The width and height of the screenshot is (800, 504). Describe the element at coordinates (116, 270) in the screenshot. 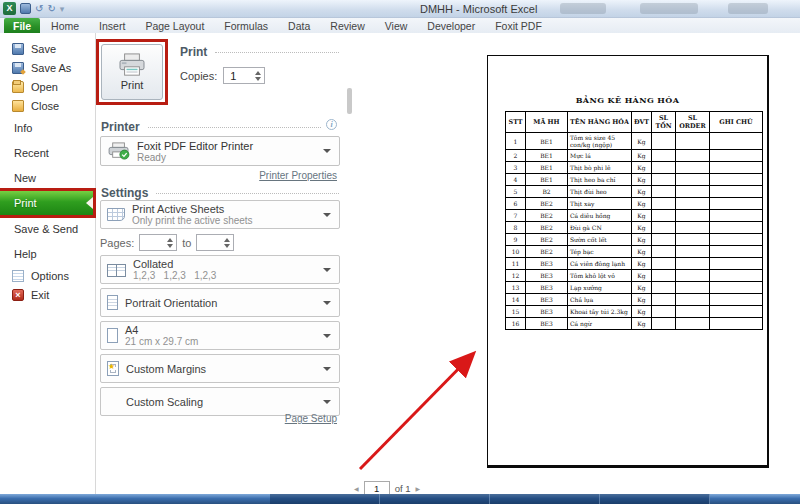

I see `collated-icon` at that location.